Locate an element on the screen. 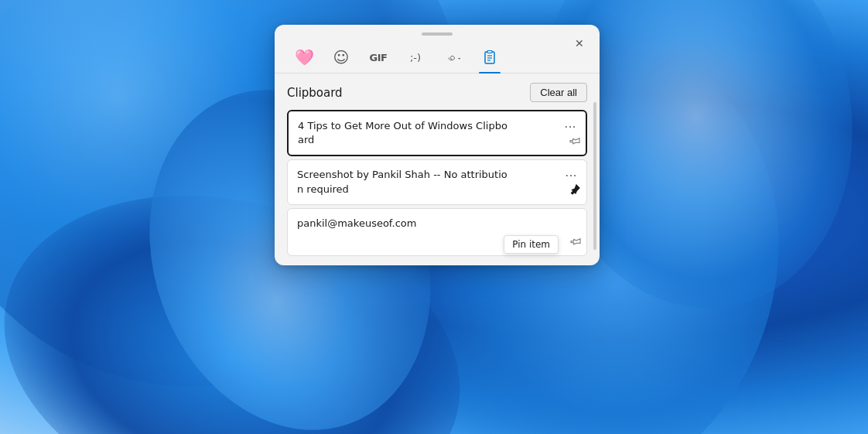 The height and width of the screenshot is (434, 868). tab-symbols: ꩜+ is located at coordinates (453, 57).